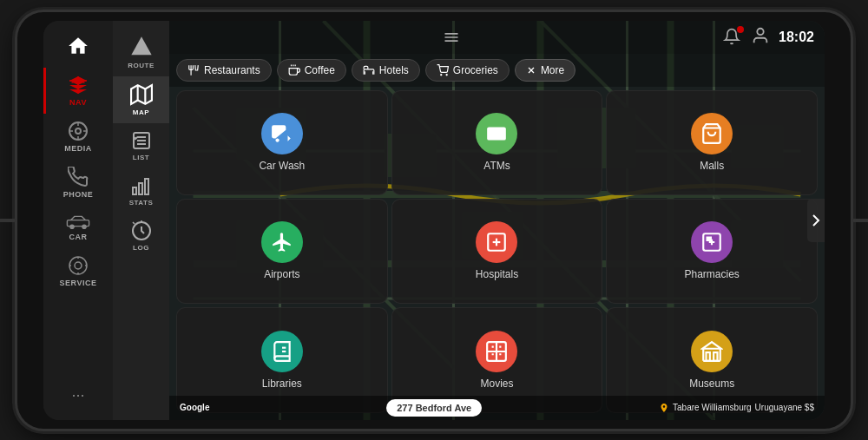 The image size is (868, 440). What do you see at coordinates (141, 191) in the screenshot?
I see `sidebar2-item-stats: STATS` at bounding box center [141, 191].